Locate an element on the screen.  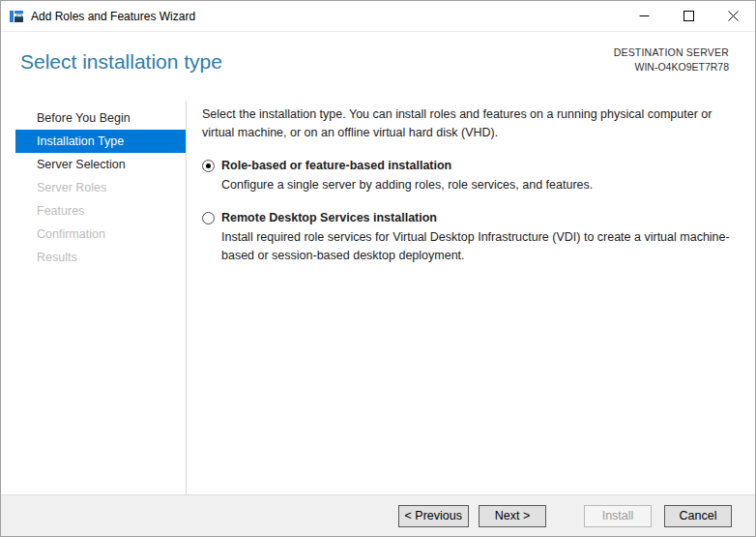
destination-server-block: DESTINATION SERVER WIN-O4KO9ET7R78 is located at coordinates (671, 60).